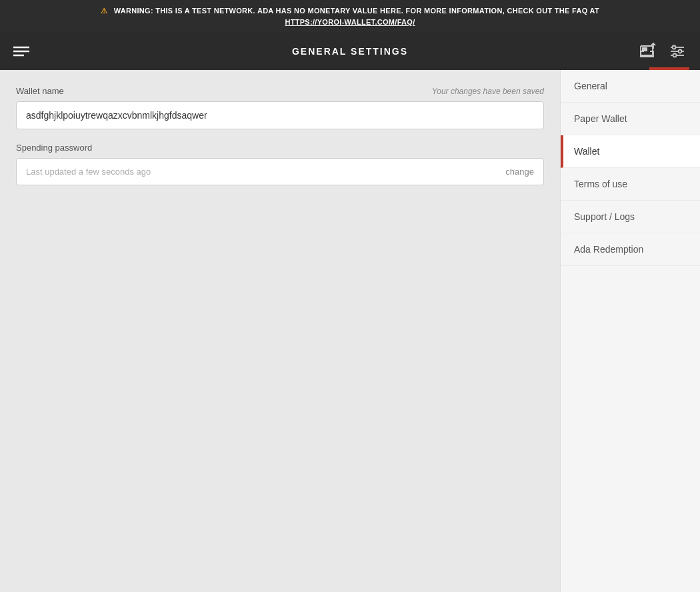 Image resolution: width=700 pixels, height=592 pixels. I want to click on navbar-accent-bar, so click(669, 69).